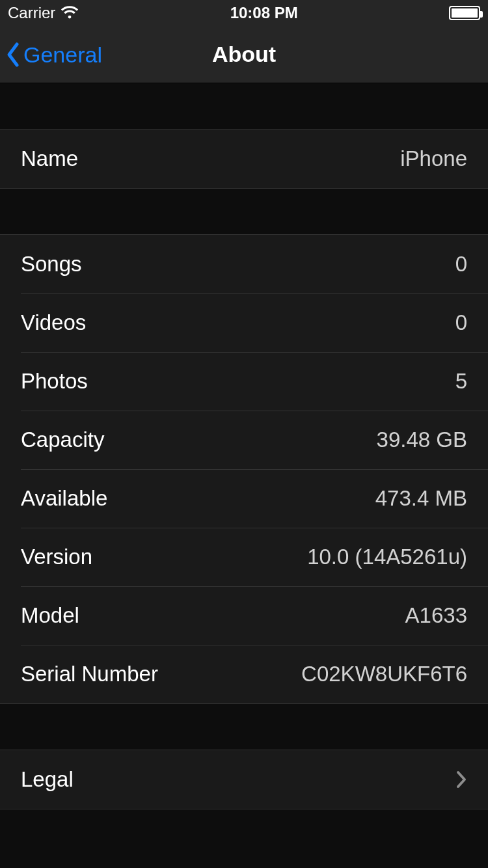 This screenshot has height=868, width=488. I want to click on cell-label: Songs, so click(51, 264).